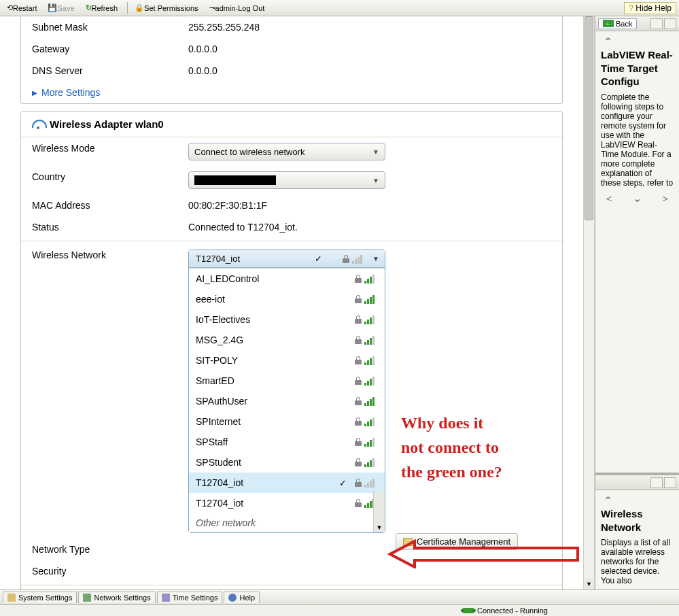 This screenshot has height=616, width=679. I want to click on restart-button: ⟲ Restart, so click(22, 8).